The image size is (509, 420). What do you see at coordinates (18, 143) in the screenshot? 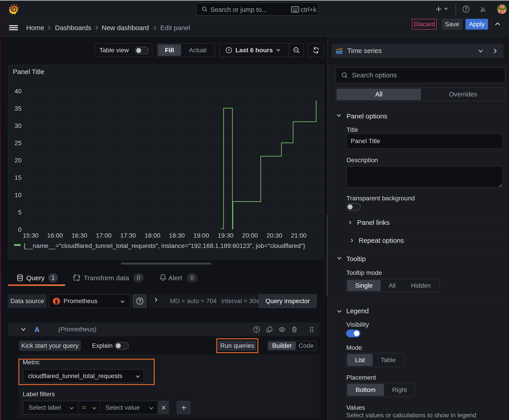
I see `svg-text: 25` at bounding box center [18, 143].